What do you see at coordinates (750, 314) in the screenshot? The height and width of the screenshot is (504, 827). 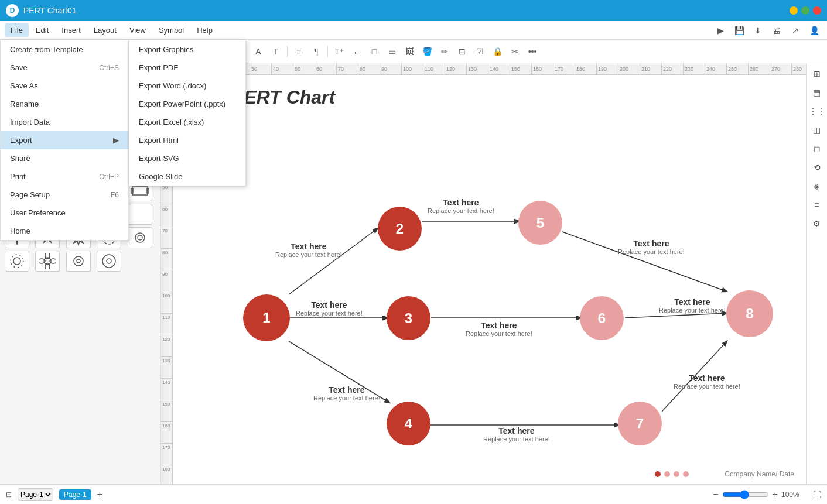 I see `node-8: 8` at bounding box center [750, 314].